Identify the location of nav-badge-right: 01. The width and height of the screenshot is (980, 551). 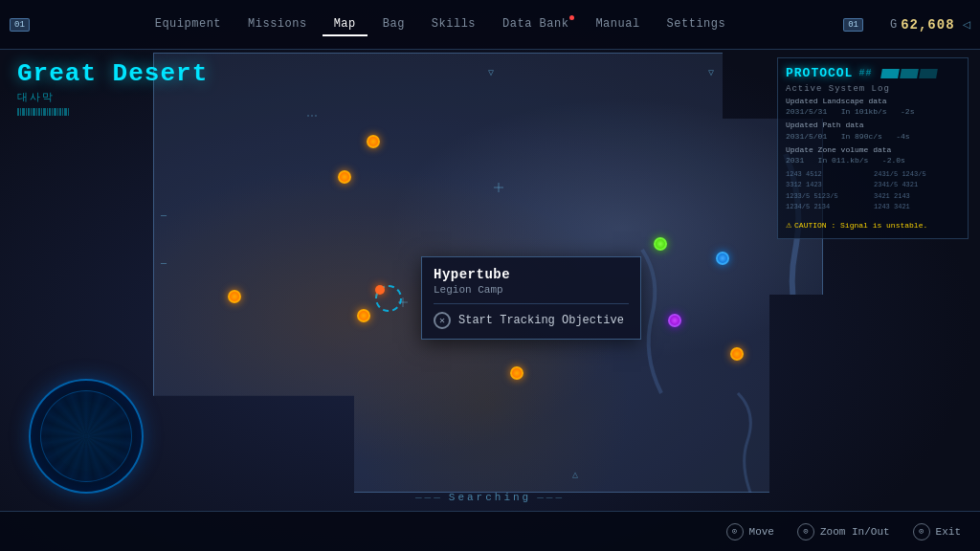
(854, 25).